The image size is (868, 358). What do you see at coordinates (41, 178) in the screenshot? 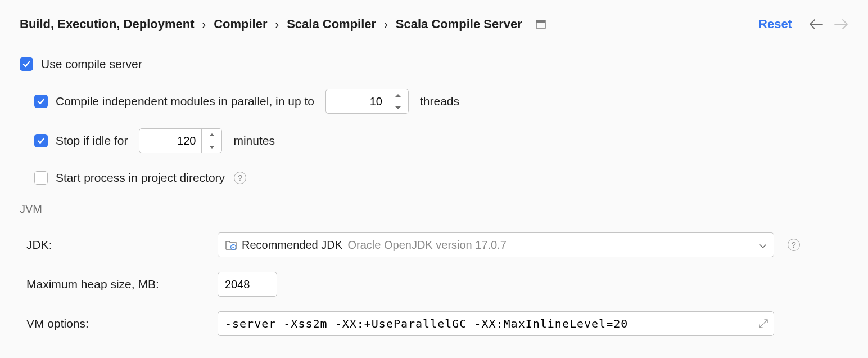
I see `start-project-dir-checkbox` at bounding box center [41, 178].